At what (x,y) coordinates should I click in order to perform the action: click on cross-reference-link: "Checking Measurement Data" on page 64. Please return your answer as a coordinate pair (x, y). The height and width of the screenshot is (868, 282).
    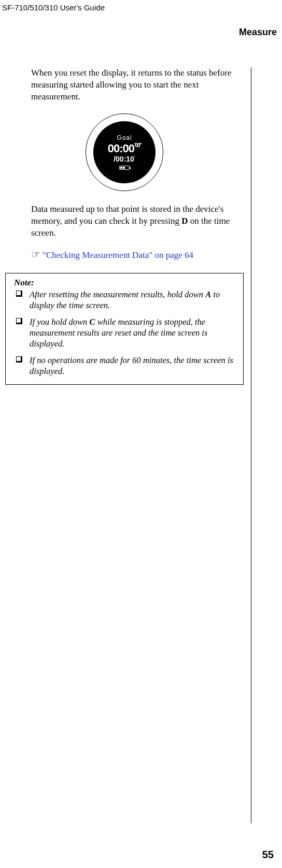
    Looking at the image, I should click on (118, 255).